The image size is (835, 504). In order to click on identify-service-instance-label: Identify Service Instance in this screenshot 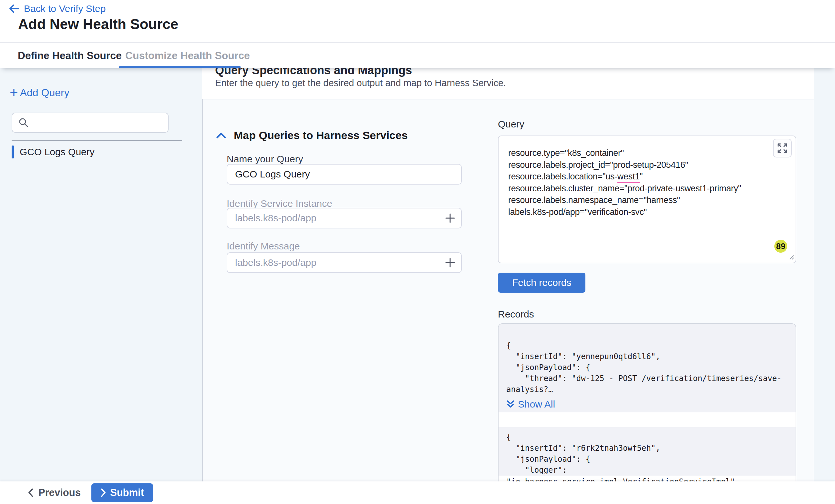, I will do `click(279, 204)`.